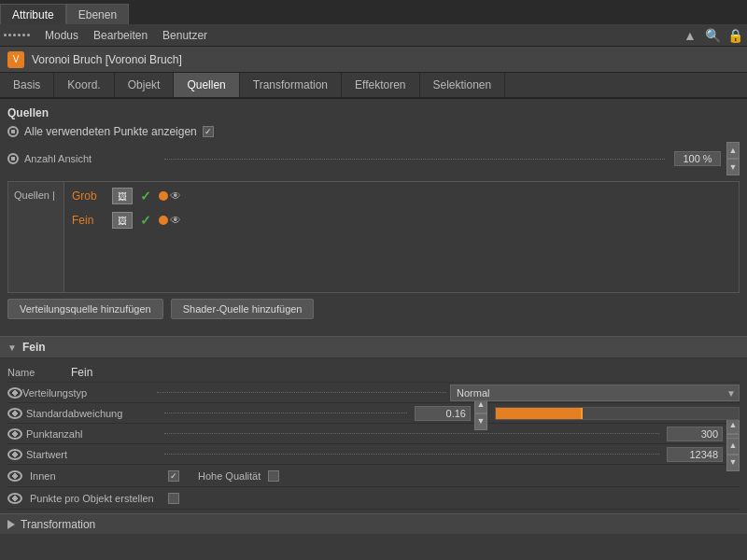 Image resolution: width=747 pixels, height=560 pixels. Describe the element at coordinates (690, 35) in the screenshot. I see `arrow-up-icon: ▲` at that location.